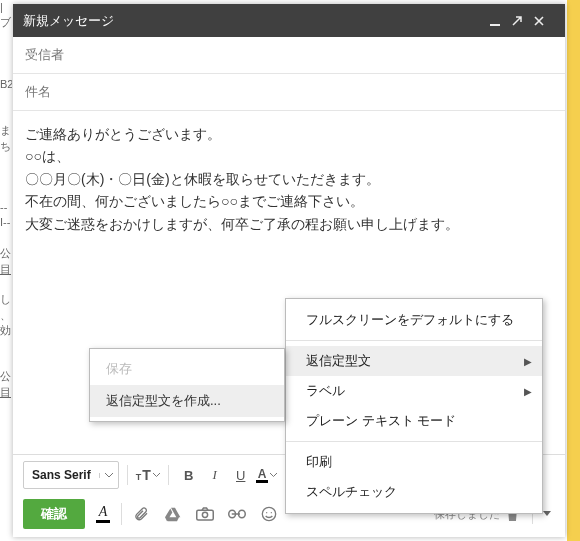 The image size is (580, 541). What do you see at coordinates (71, 475) in the screenshot?
I see `font-family-dropdown: Sans Serif` at bounding box center [71, 475].